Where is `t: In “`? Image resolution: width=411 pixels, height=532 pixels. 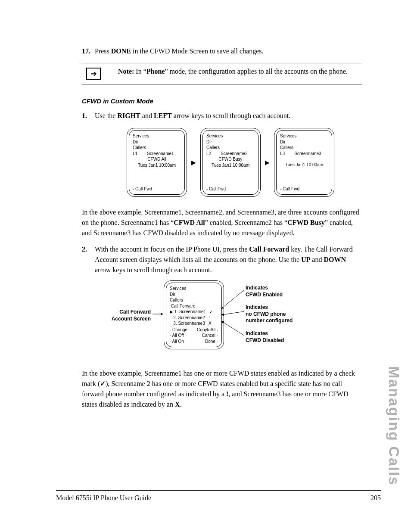
t: In “ is located at coordinates (140, 72).